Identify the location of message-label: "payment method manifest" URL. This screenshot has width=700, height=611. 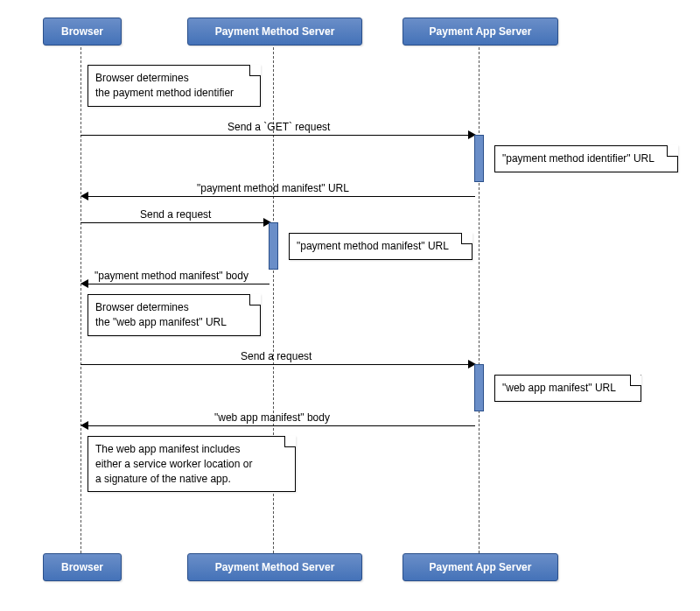
(273, 188).